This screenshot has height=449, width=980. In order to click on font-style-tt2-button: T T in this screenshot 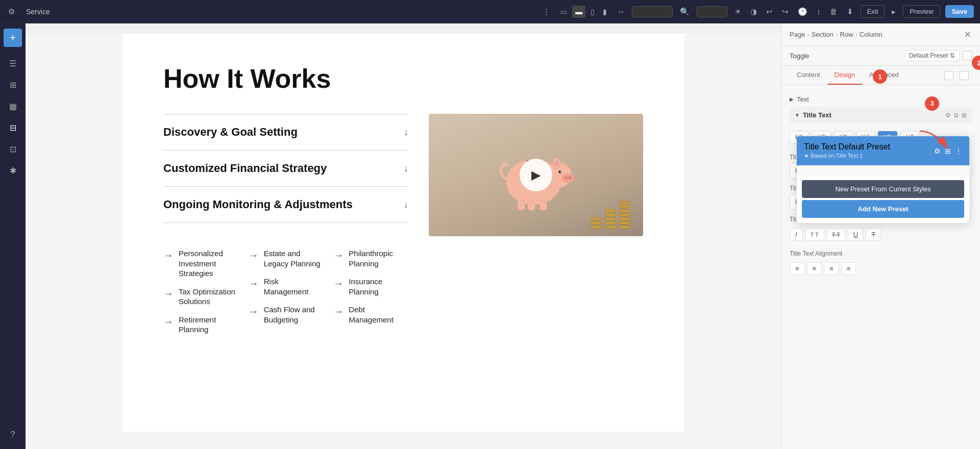, I will do `click(836, 235)`.